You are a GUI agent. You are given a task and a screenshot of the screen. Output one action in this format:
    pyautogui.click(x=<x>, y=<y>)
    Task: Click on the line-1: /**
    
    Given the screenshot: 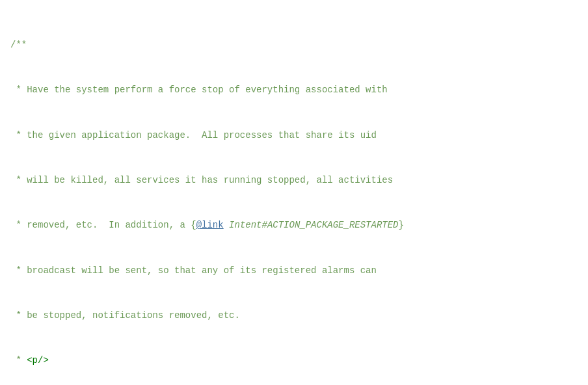 What is the action you would take?
    pyautogui.click(x=294, y=46)
    